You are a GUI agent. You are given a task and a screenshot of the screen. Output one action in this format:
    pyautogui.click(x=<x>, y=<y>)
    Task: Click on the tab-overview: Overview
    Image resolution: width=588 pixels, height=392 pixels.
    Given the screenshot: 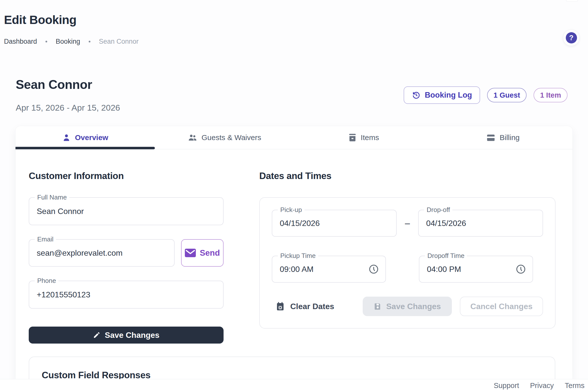 What is the action you would take?
    pyautogui.click(x=85, y=138)
    